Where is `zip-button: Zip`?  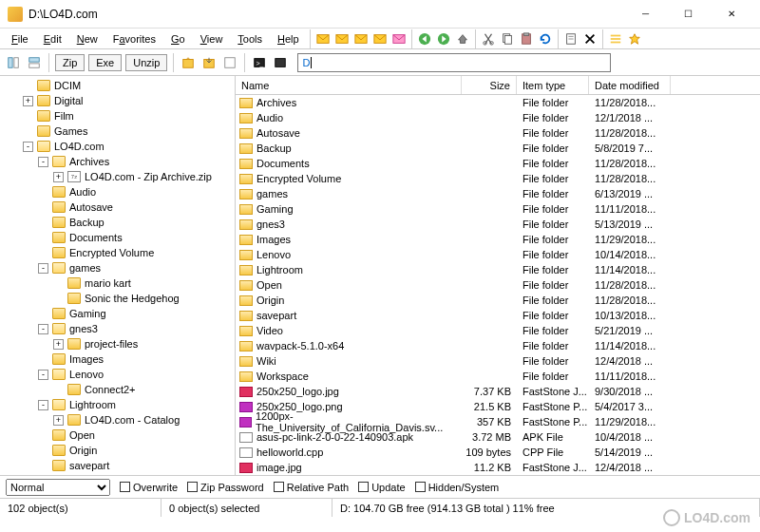
zip-button: Zip is located at coordinates (70, 63).